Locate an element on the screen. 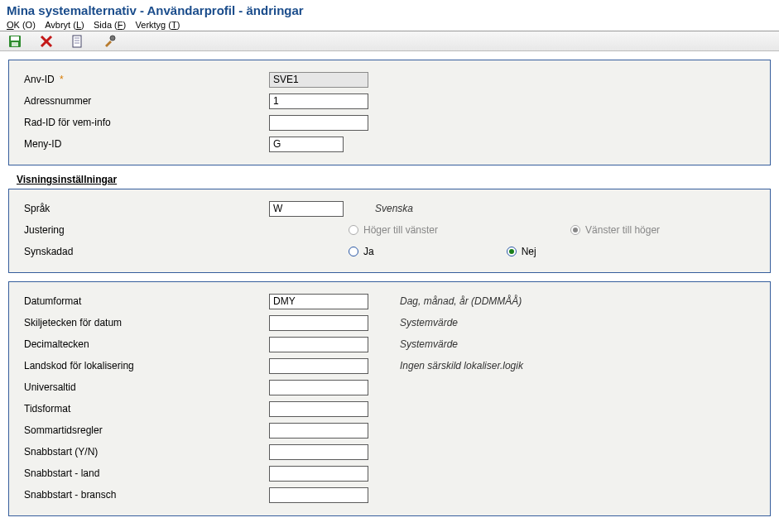 This screenshot has width=779, height=532. country-desc: Ingen särskild lokaliser.logik is located at coordinates (462, 366).